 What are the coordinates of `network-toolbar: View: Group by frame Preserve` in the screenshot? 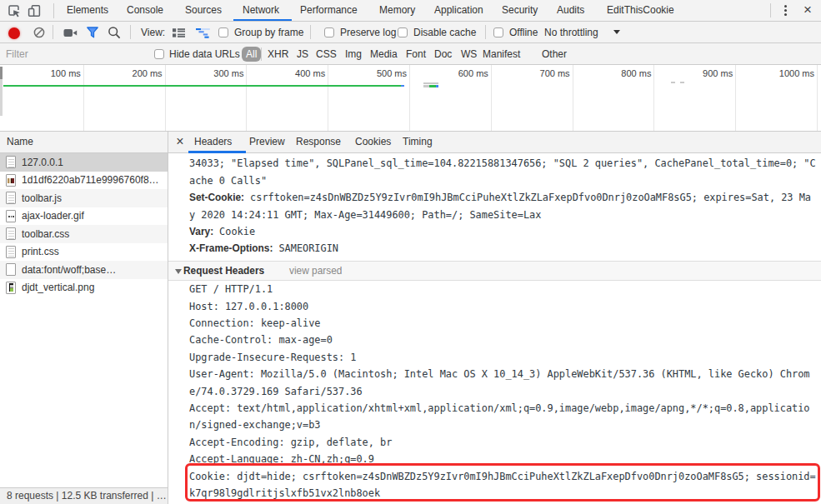 It's located at (410, 32).